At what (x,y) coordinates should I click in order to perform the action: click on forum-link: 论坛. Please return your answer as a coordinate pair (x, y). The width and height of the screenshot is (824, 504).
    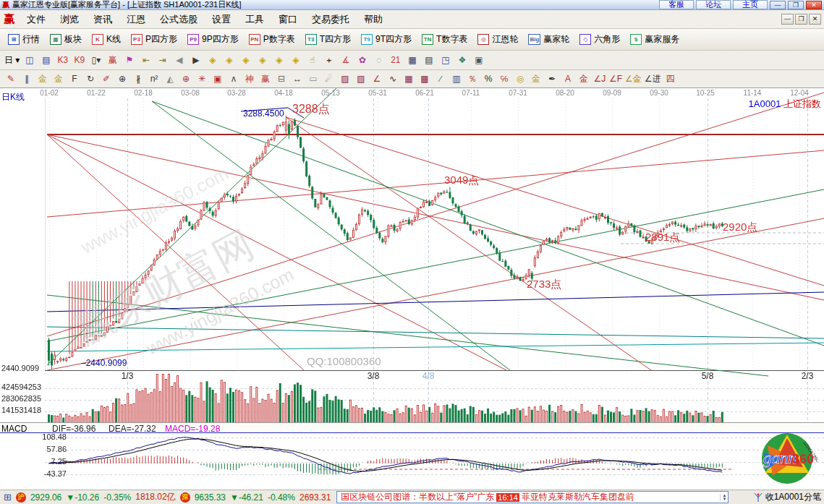
    Looking at the image, I should click on (713, 4).